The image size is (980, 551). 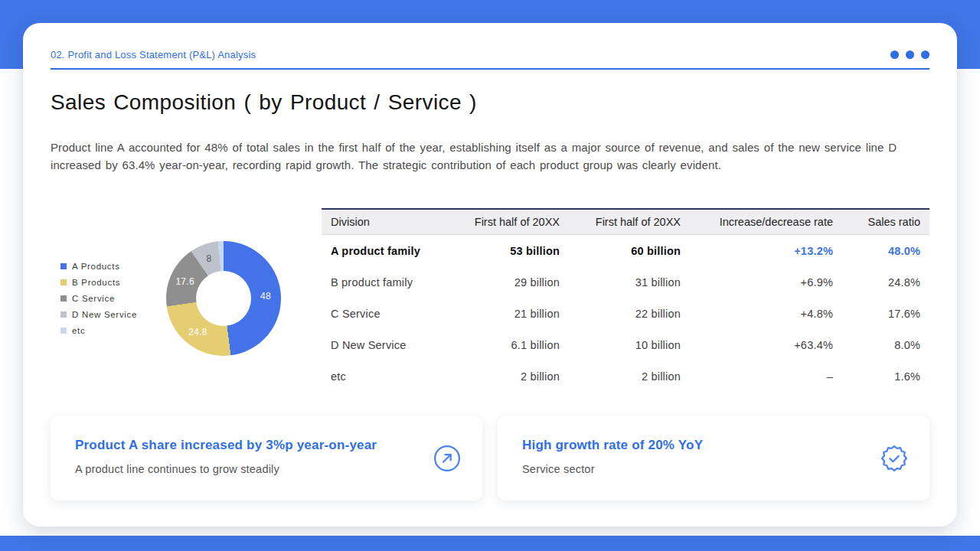 I want to click on legend-label: A Products, so click(x=96, y=266).